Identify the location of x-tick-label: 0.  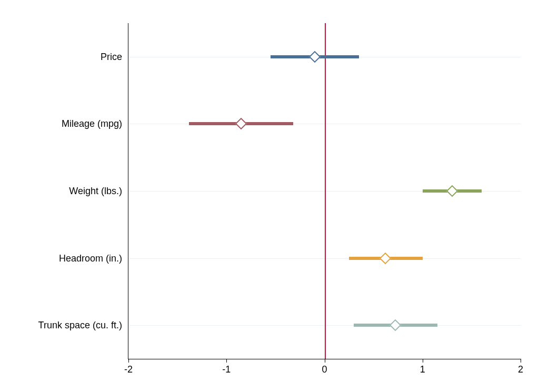
(324, 367).